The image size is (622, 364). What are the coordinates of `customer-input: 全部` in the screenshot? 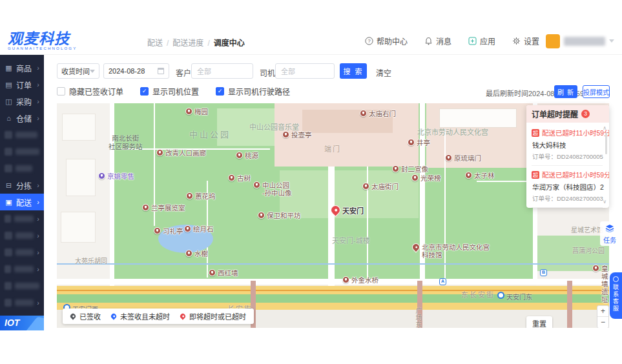 It's located at (222, 71).